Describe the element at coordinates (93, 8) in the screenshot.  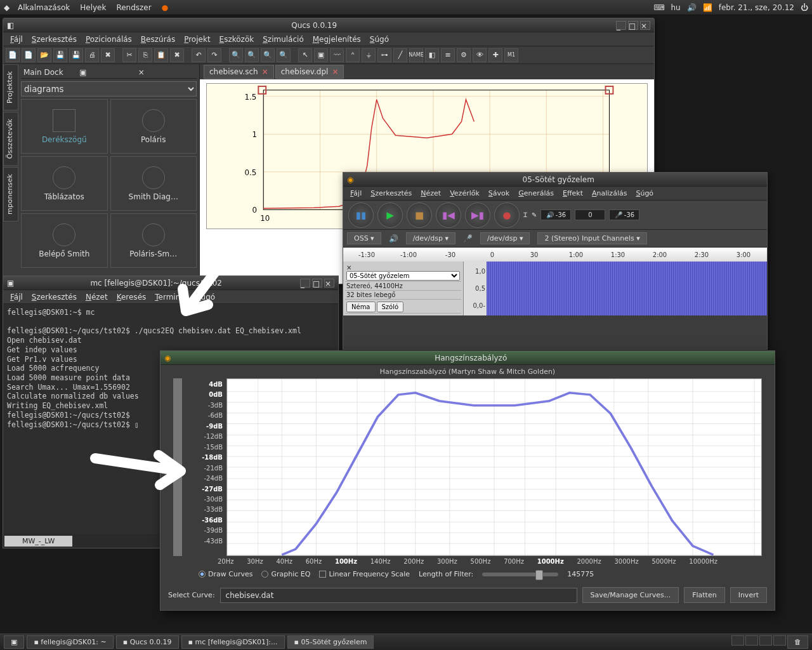
I see `places-menu: Helyek` at that location.